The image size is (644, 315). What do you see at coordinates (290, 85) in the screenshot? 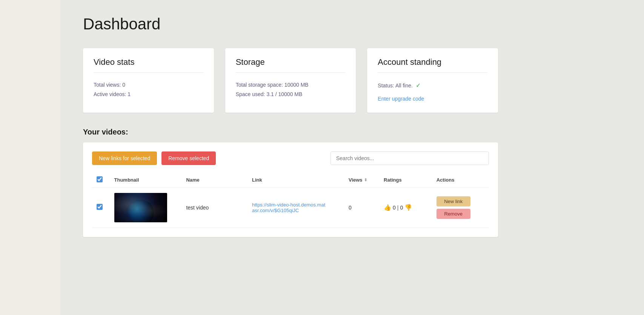
I see `total-space-label: Total storage space: 10000 MB` at bounding box center [290, 85].